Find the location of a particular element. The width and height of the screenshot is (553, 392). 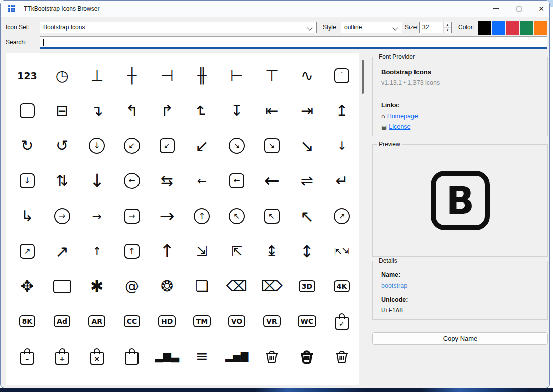

icon-set-combobox: Bootstrap Icons is located at coordinates (178, 27).